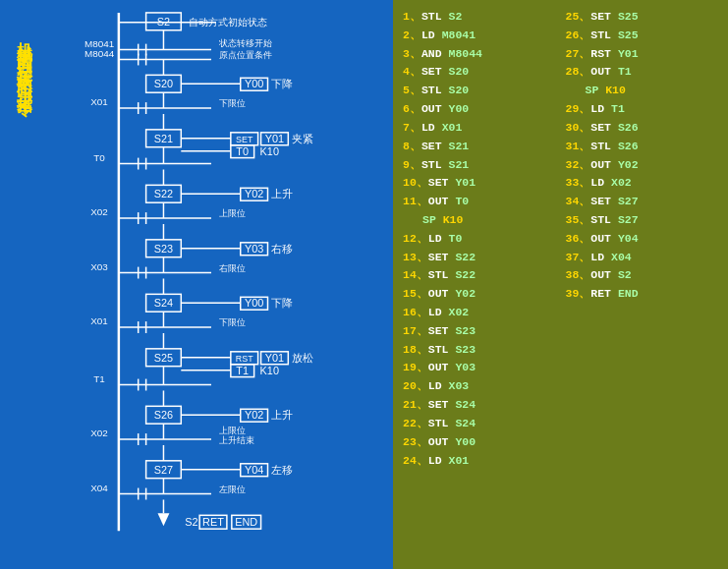  What do you see at coordinates (479, 146) in the screenshot?
I see `instruction-line: 8、SET S21` at bounding box center [479, 146].